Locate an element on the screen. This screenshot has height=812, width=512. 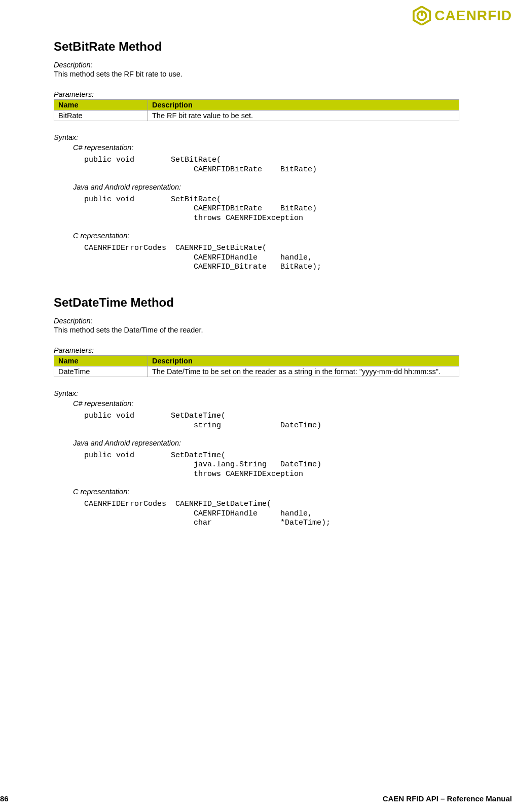
description-text: This method sets the RF bit rate to use. is located at coordinates (257, 74).